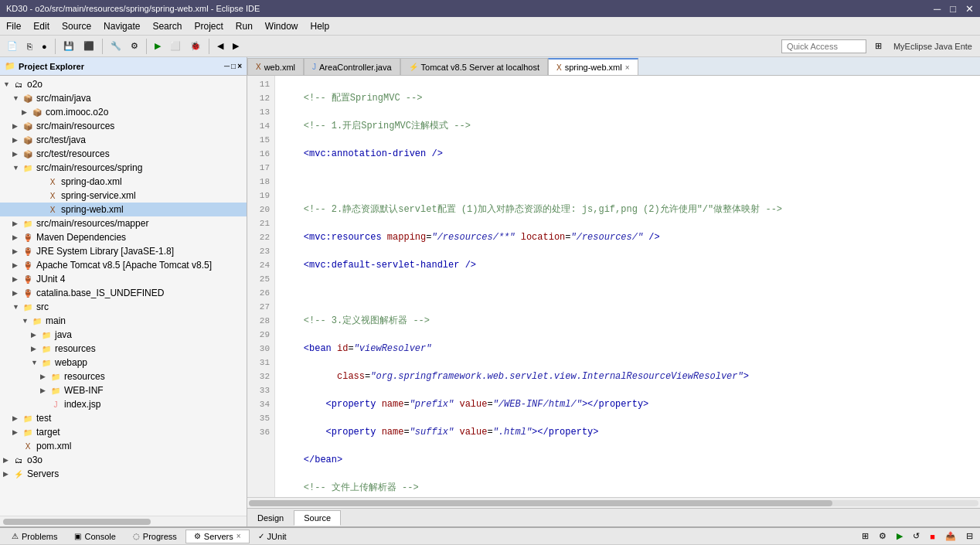  What do you see at coordinates (258, 66) in the screenshot?
I see `tab-icon-web-xml: X` at bounding box center [258, 66].